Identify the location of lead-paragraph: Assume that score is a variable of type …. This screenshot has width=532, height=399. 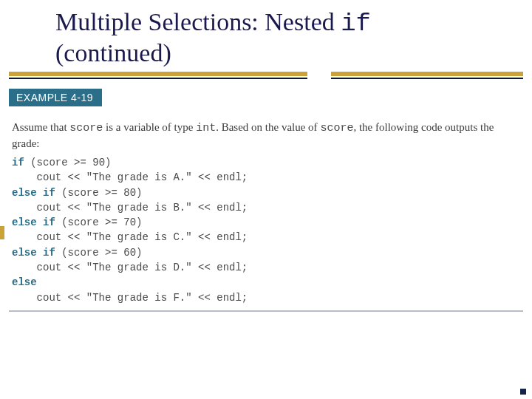
(263, 136).